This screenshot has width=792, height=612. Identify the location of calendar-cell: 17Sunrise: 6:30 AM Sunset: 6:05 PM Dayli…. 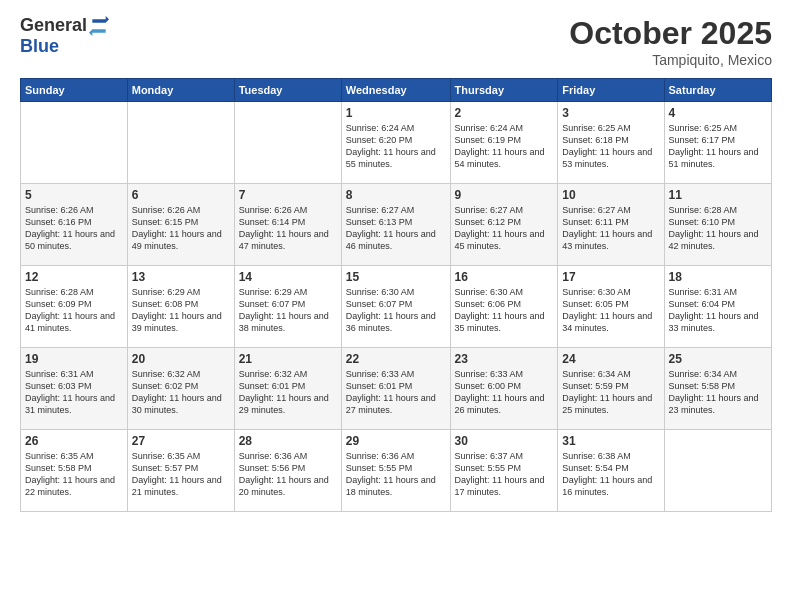
(611, 307).